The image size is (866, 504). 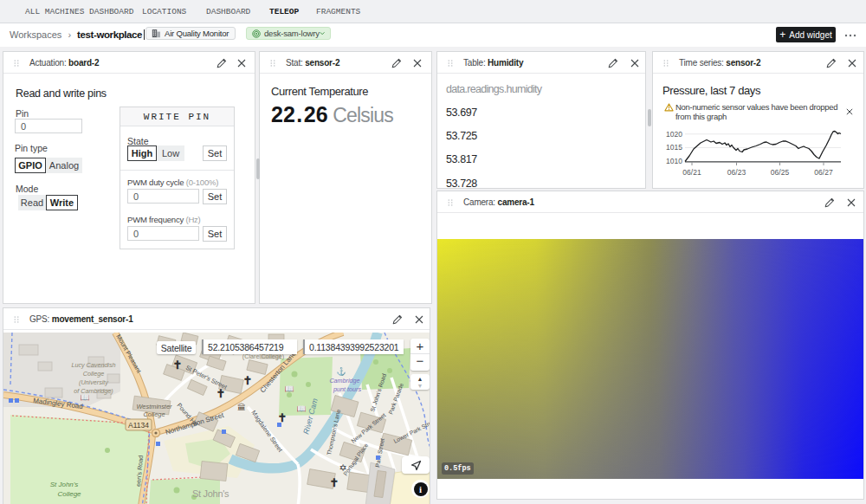 What do you see at coordinates (94, 383) in the screenshot?
I see `svg-text: (University` at bounding box center [94, 383].